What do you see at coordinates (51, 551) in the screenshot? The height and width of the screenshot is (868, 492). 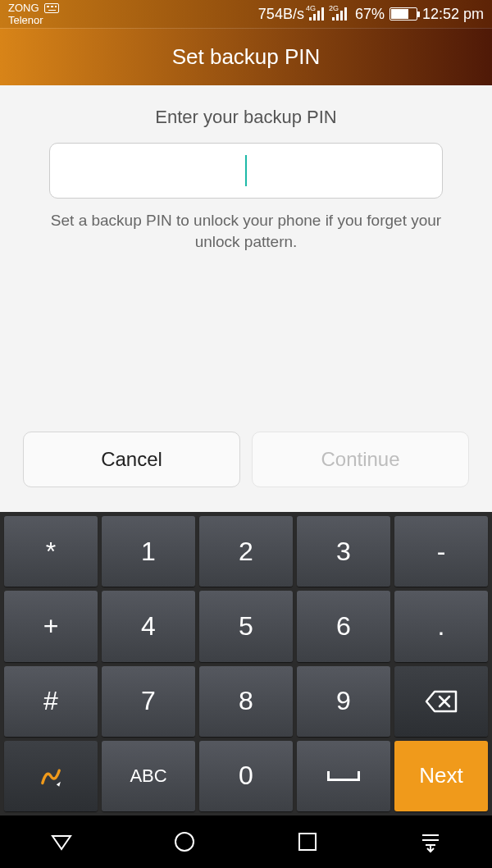 I see `key-star: *` at bounding box center [51, 551].